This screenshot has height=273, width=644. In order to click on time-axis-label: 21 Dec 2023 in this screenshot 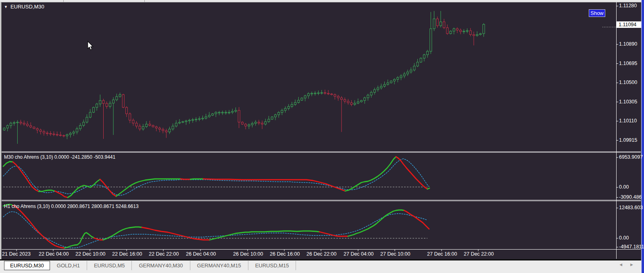, I will do `click(16, 254)`.